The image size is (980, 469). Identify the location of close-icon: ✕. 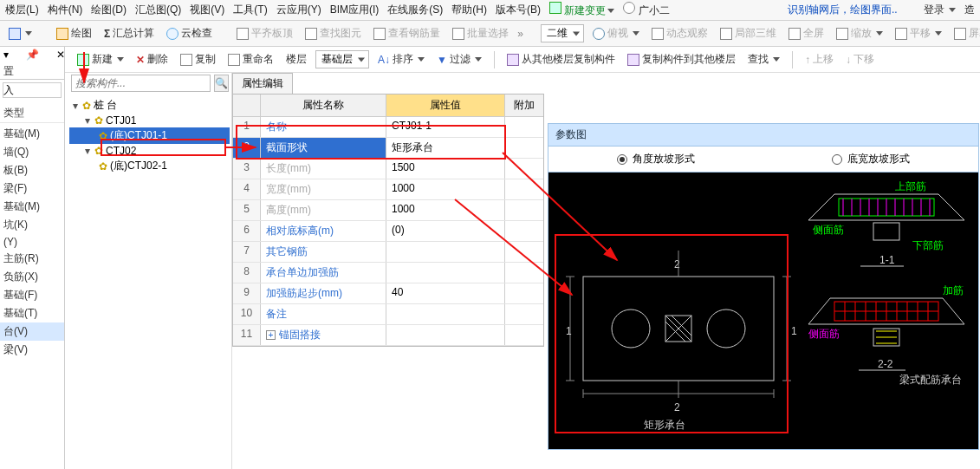
(61, 55).